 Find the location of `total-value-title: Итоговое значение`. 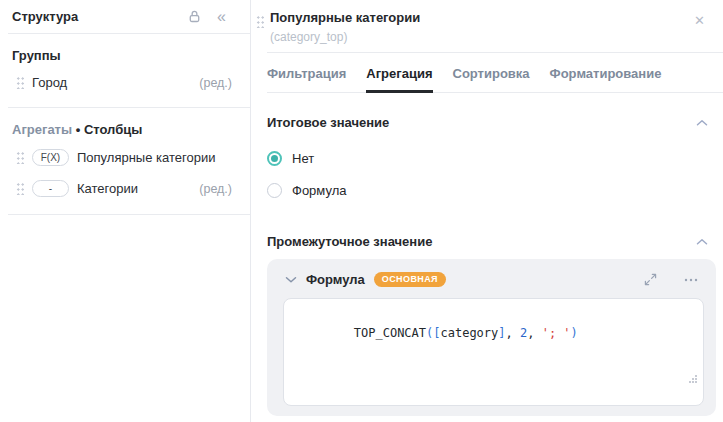

total-value-title: Итоговое значение is located at coordinates (482, 122).